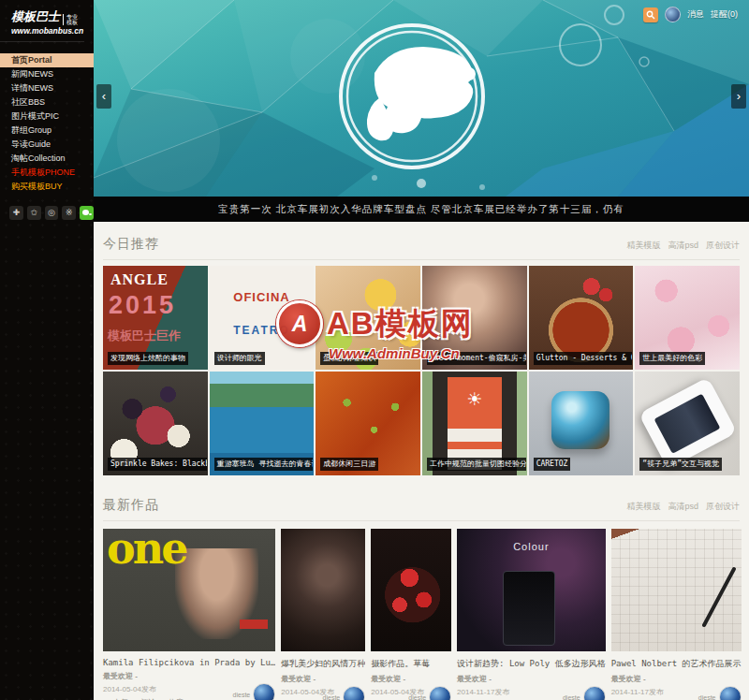  I want to click on latest-thumb: one, so click(189, 590).